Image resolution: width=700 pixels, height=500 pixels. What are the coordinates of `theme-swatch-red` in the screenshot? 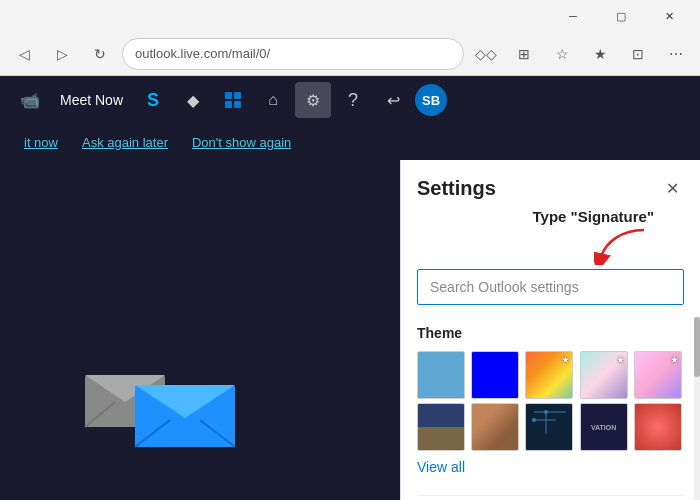 It's located at (658, 427).